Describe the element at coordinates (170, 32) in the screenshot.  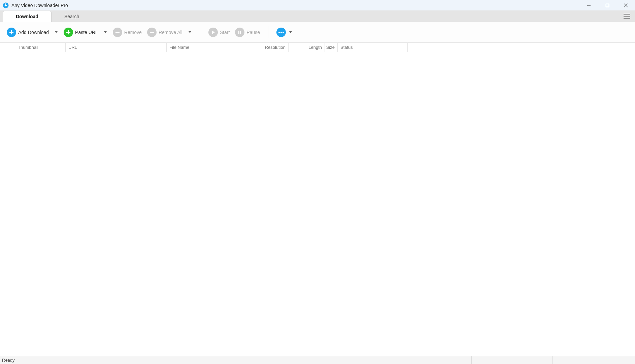
I see `remove-all-label: Remove All` at that location.